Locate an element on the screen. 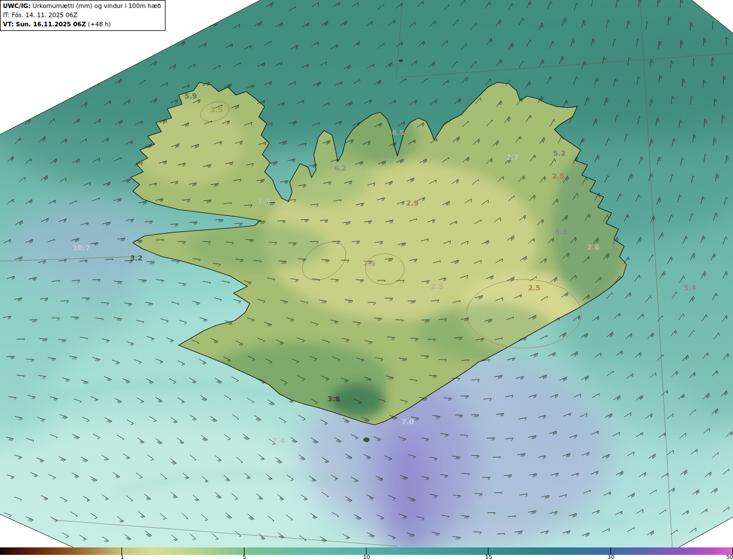 This screenshot has width=733, height=560. map-title-text: Úrkomumætti (mm) og vindur i 100m hæð is located at coordinates (96, 6).